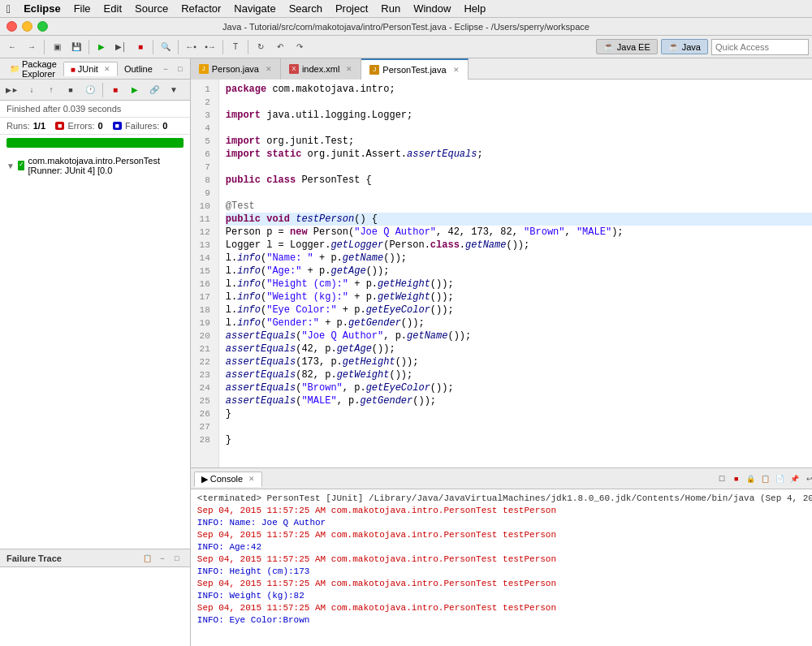 This screenshot has height=646, width=812. Describe the element at coordinates (235, 47) in the screenshot. I see `toolbar-open-type-btn: T` at that location.